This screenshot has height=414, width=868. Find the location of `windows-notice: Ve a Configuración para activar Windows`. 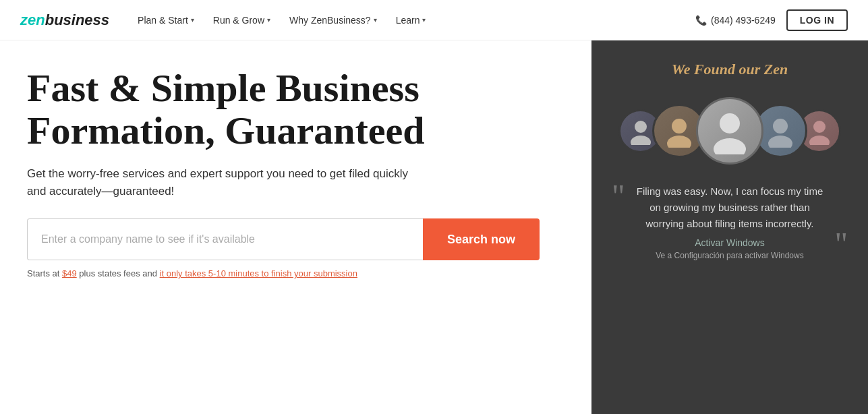

windows-notice: Ve a Configuración para activar Windows is located at coordinates (730, 256).